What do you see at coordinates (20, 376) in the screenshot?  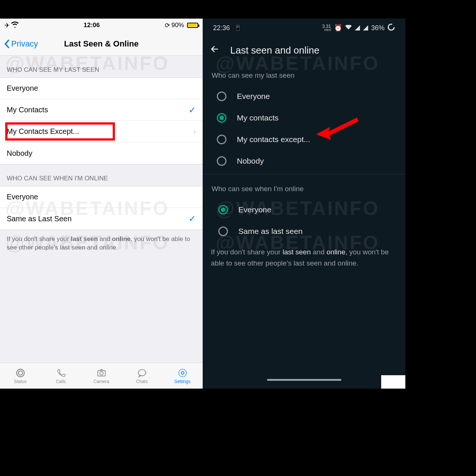 I see `tab-status: Status` at bounding box center [20, 376].